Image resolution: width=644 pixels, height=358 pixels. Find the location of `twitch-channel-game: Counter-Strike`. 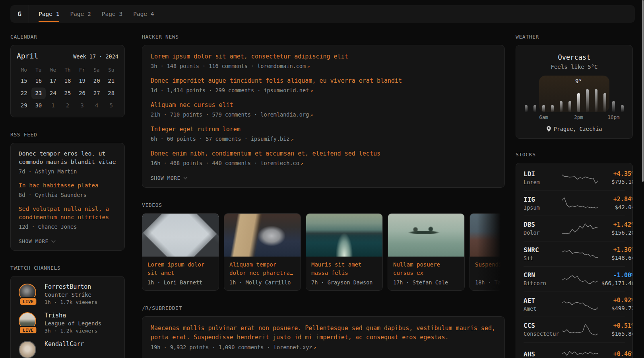

twitch-channel-game: Counter-Strike is located at coordinates (71, 295).